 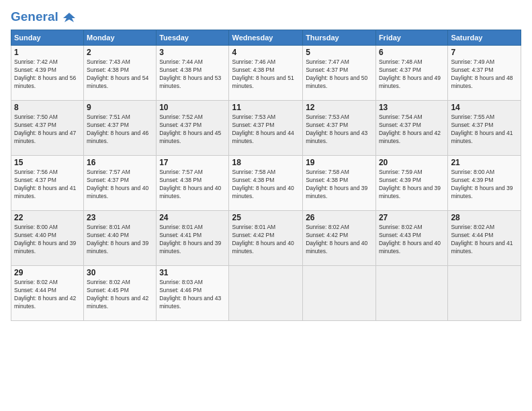 What do you see at coordinates (120, 293) in the screenshot?
I see `calendar-cell: 30 Sunrise: 8:02 AM Sunset: 4:45 PM Dayl…` at bounding box center [120, 293].